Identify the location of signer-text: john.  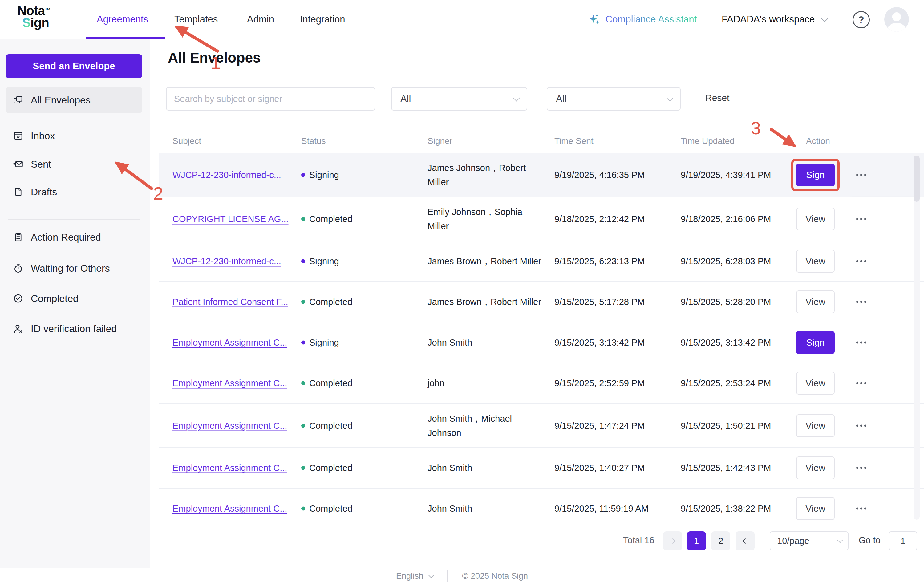
(485, 383).